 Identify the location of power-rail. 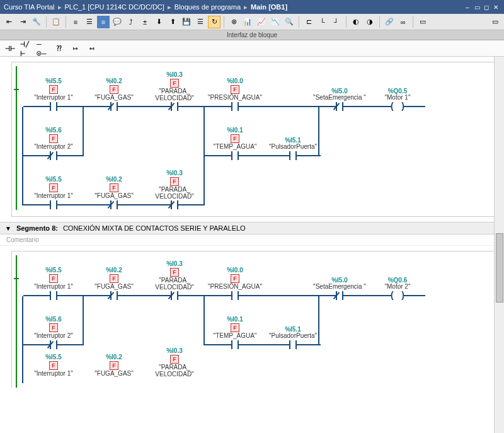
(16, 185).